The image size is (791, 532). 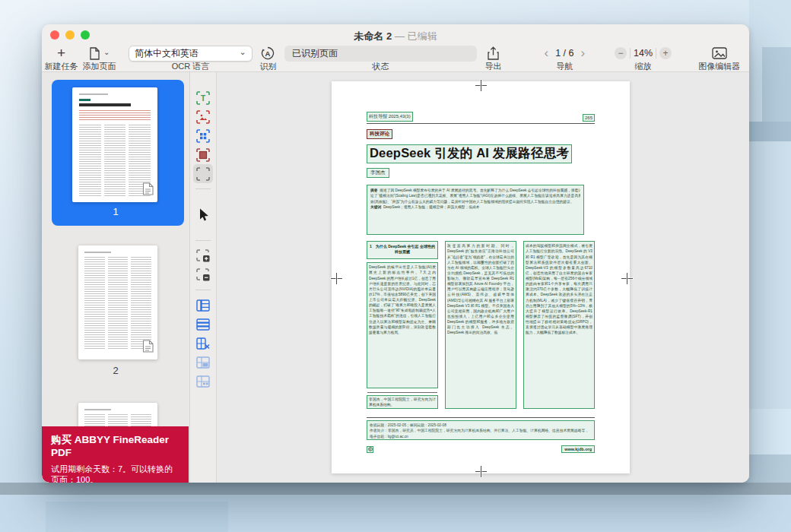 What do you see at coordinates (402, 325) in the screenshot?
I see `column-1: 1 为什么 DeepSeek 会引起 全球性的科技震撼 DeepSeek 的横空…` at bounding box center [402, 325].